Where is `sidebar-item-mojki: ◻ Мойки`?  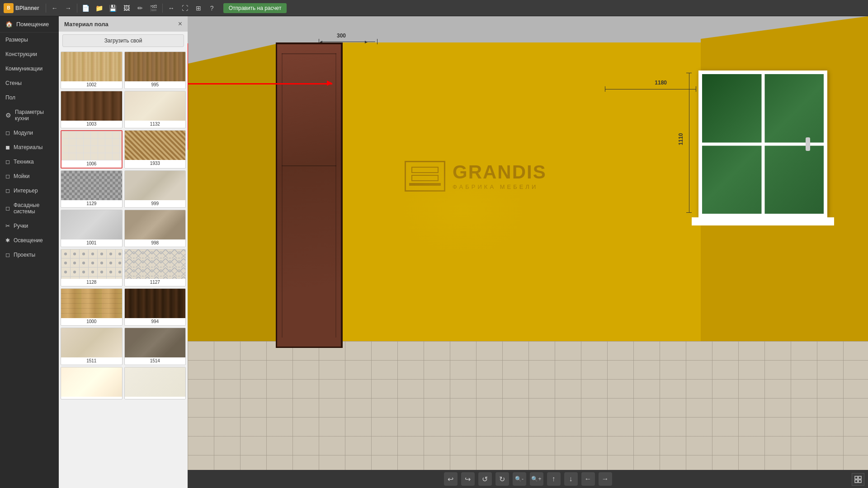 sidebar-item-mojki: ◻ Мойки is located at coordinates (29, 176).